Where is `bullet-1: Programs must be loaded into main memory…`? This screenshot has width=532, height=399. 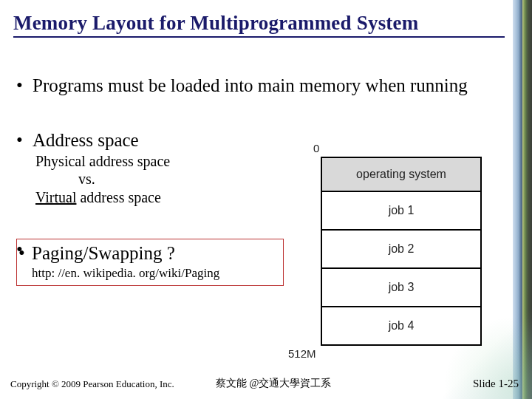 bullet-1: Programs must be loaded into main memory… is located at coordinates (272, 86).